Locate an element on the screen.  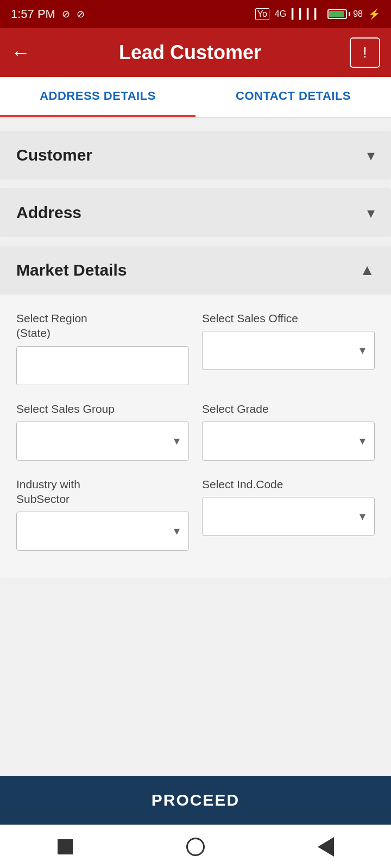
signal-icon2: ⊘ is located at coordinates (80, 14).